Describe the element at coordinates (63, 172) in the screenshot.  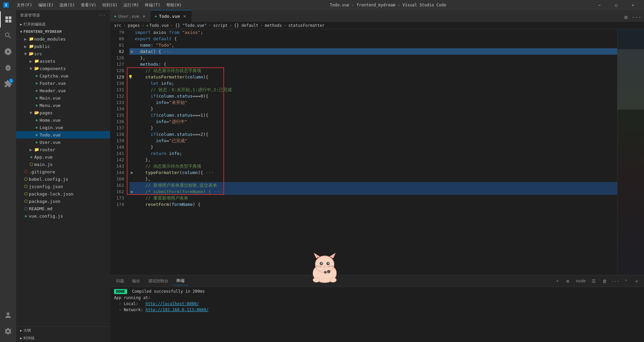
I see `tree-item-gitignore: ⬡ .gitignore` at that location.